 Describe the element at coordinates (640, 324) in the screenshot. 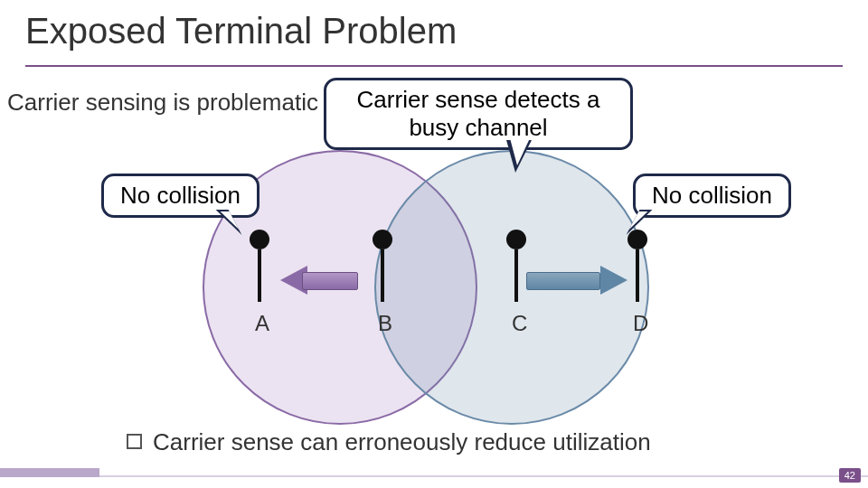

I see `node-label-d: D` at that location.